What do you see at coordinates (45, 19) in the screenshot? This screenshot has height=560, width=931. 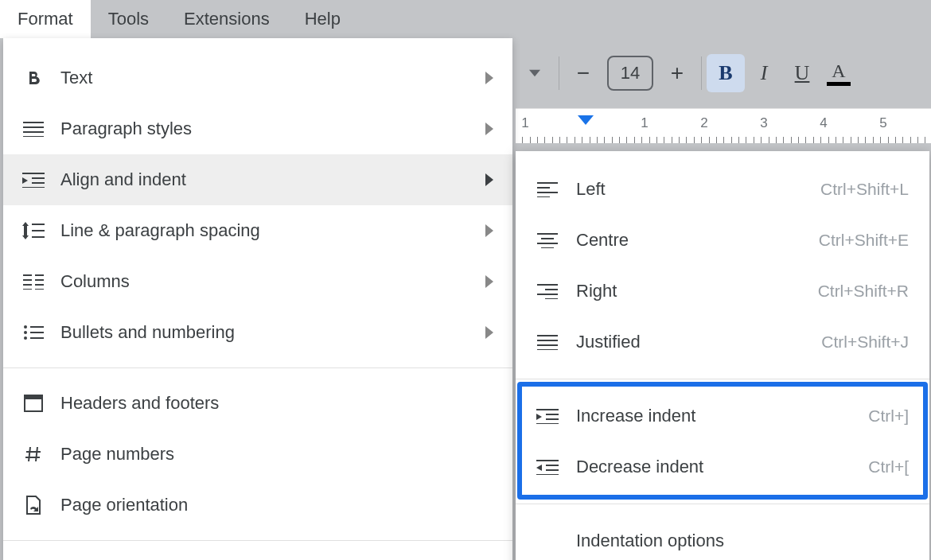 I see `menu-format: Format` at bounding box center [45, 19].